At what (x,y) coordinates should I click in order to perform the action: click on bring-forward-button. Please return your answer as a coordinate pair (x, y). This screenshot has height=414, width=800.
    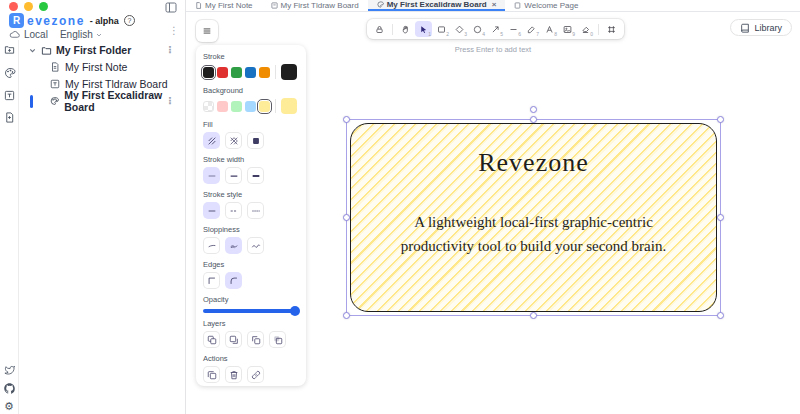
    Looking at the image, I should click on (256, 340).